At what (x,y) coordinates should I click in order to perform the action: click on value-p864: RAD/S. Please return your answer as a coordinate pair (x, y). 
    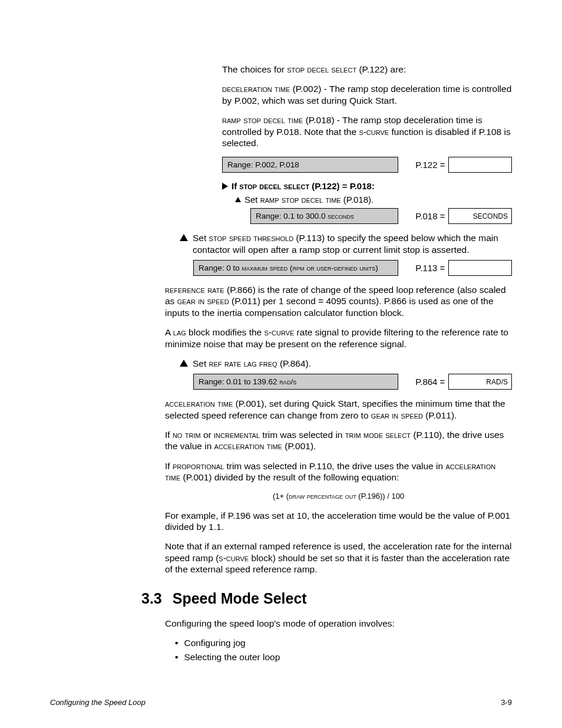
    Looking at the image, I should click on (480, 382).